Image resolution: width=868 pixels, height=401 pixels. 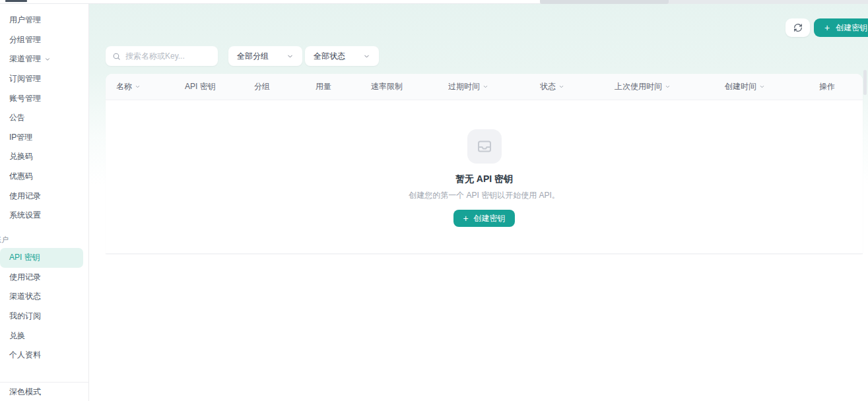 What do you see at coordinates (342, 56) in the screenshot?
I see `status-filter-dropdown: 全部状态` at bounding box center [342, 56].